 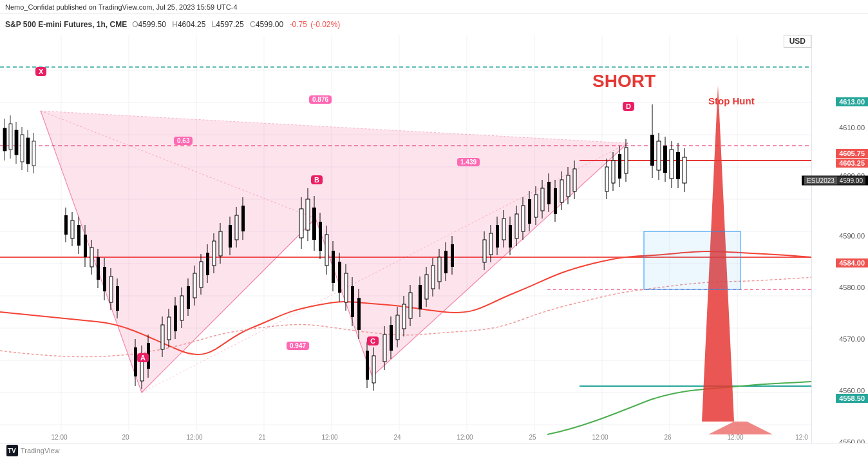 I want to click on open-label: O, so click(x=135, y=24).